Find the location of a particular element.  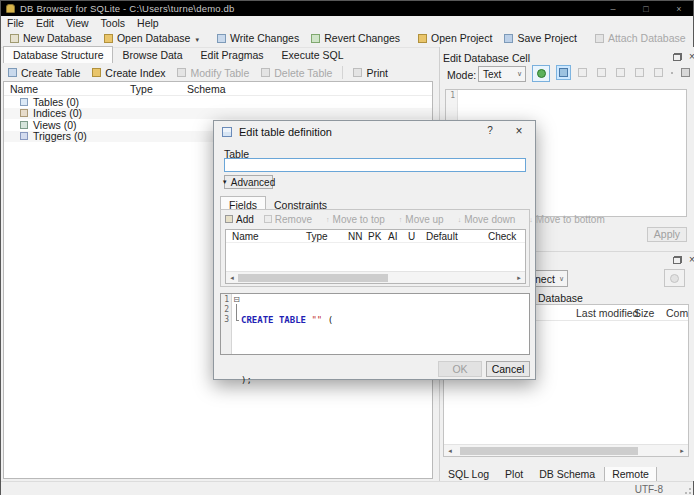

index-icon is located at coordinates (24, 113).